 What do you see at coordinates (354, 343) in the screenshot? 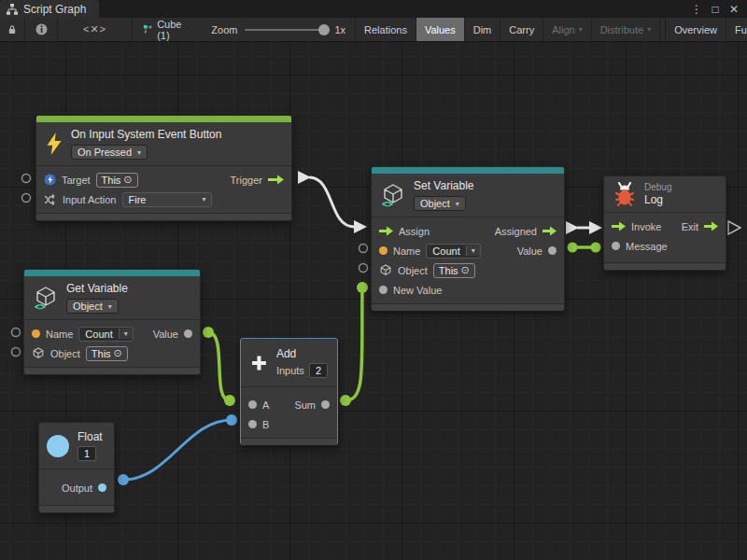
I see `wire-sum-newvalue` at bounding box center [354, 343].